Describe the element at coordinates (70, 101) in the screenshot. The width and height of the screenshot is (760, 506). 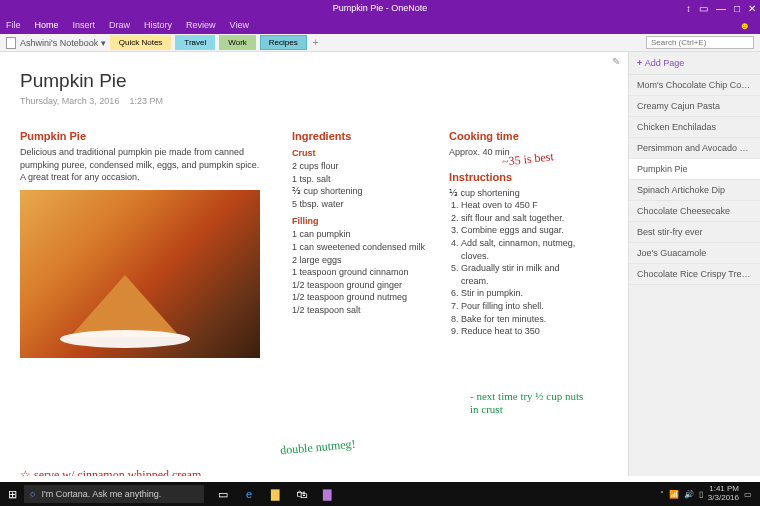
I see `page-date: Thursday, March 3, 2016` at that location.